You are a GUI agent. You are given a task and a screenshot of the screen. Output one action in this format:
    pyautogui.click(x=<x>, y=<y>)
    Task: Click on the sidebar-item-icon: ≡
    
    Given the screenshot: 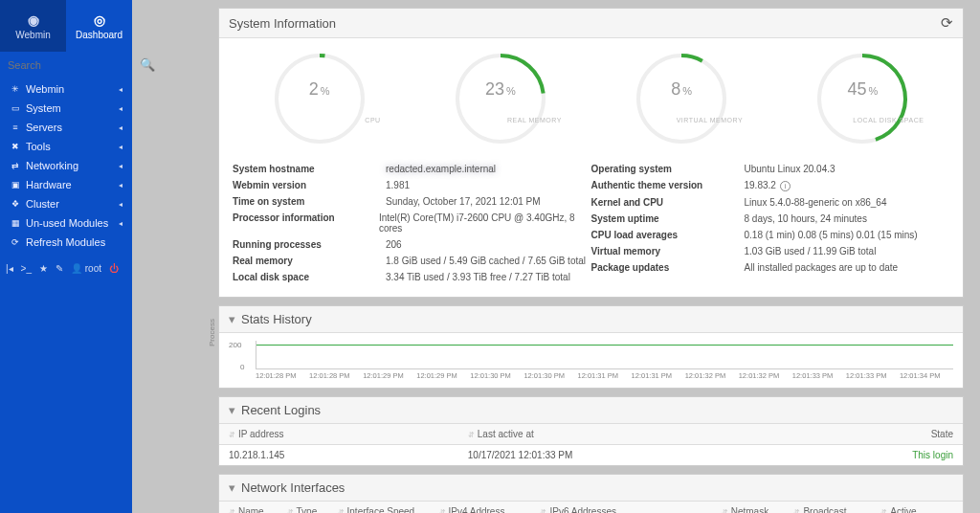 What is the action you would take?
    pyautogui.click(x=15, y=127)
    